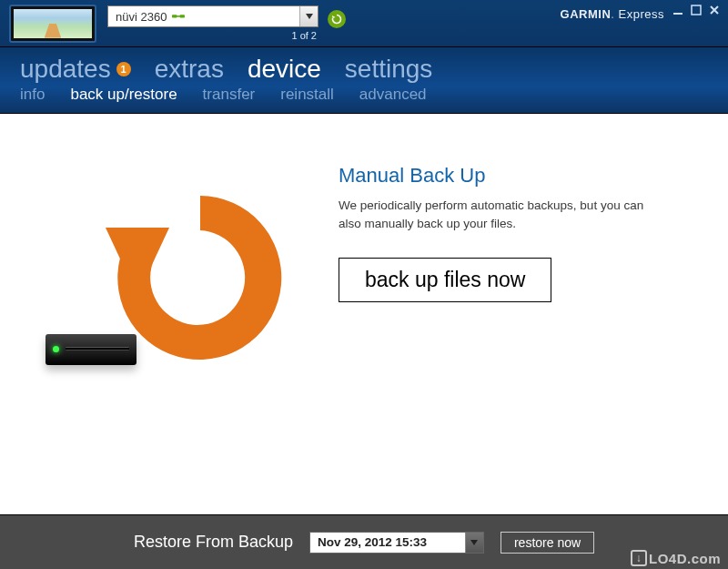 The height and width of the screenshot is (569, 728). I want to click on backup-now-button: back up files now, so click(445, 280).